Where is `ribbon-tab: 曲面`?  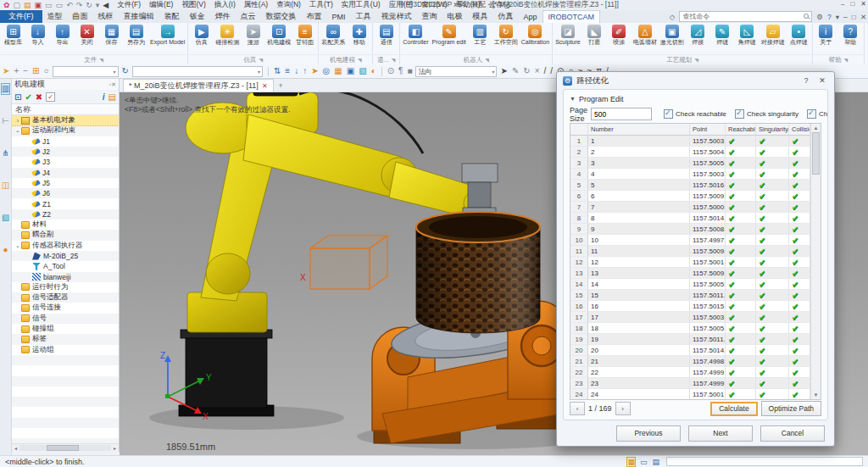
ribbon-tab: 曲面 is located at coordinates (81, 17).